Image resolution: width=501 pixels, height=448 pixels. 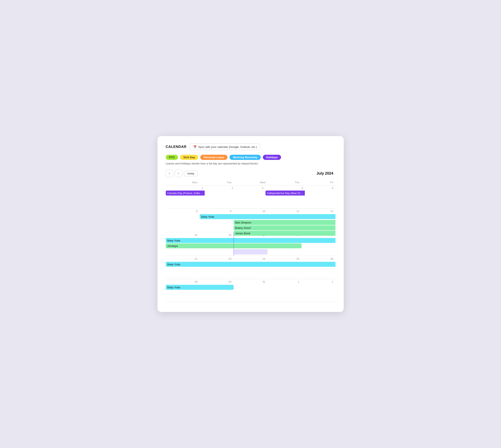 I want to click on week-2: 8 9 10 11 12 Baby Yoda Bart Simpson Brai…, so click(x=251, y=220).